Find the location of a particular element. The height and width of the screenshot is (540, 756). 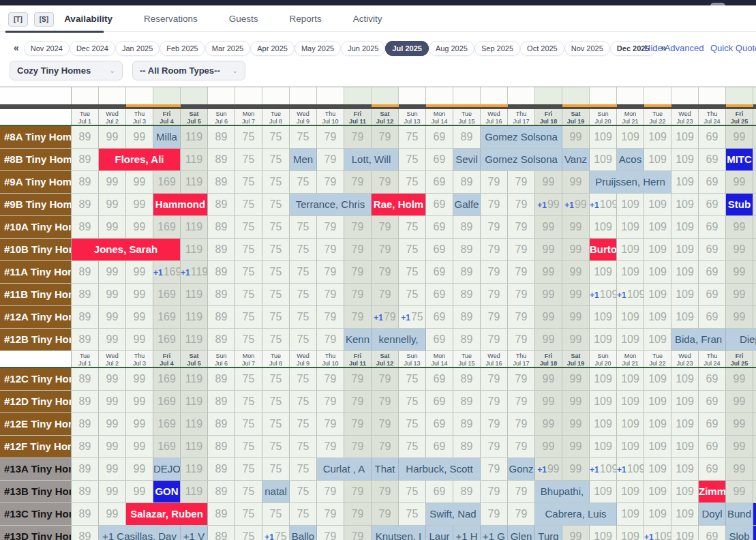

reservation-block: A is located at coordinates (755, 533).